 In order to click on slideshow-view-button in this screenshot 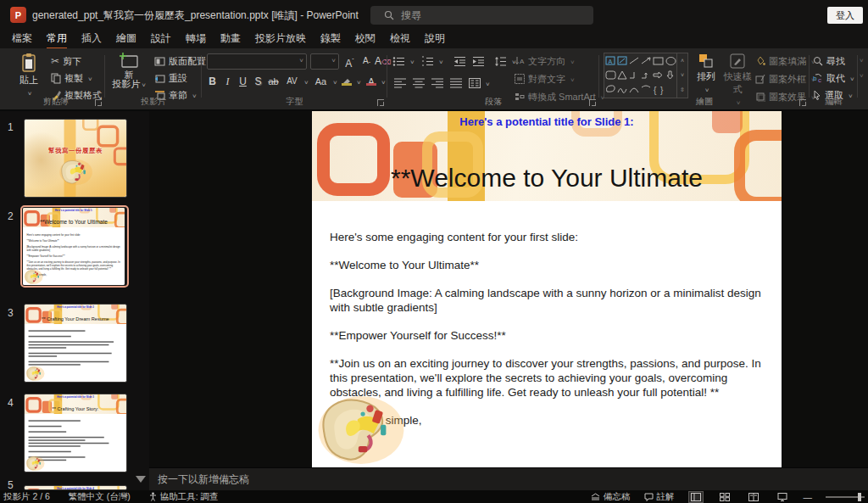, I will do `click(782, 497)`.